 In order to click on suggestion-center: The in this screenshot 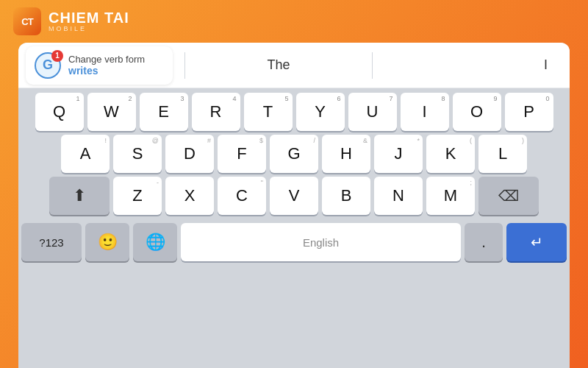, I will do `click(279, 65)`.